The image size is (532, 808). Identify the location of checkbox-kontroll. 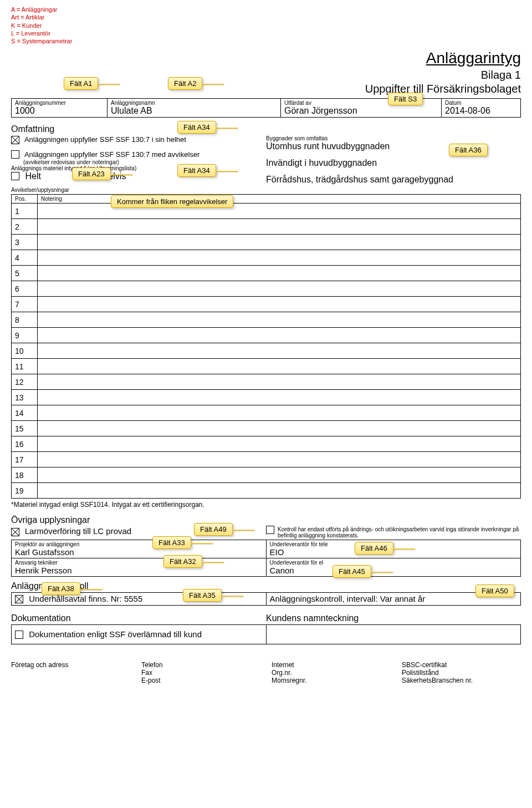
(270, 530).